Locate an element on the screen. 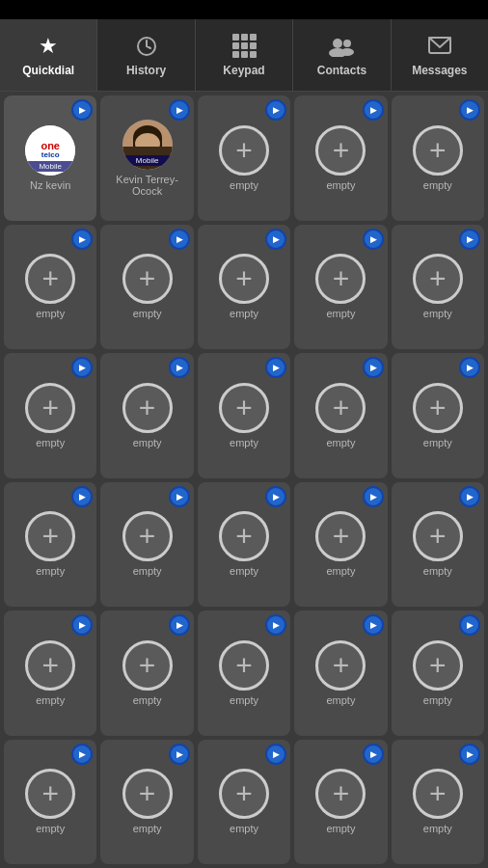  tab-keypad-label: Keypad is located at coordinates (243, 70).